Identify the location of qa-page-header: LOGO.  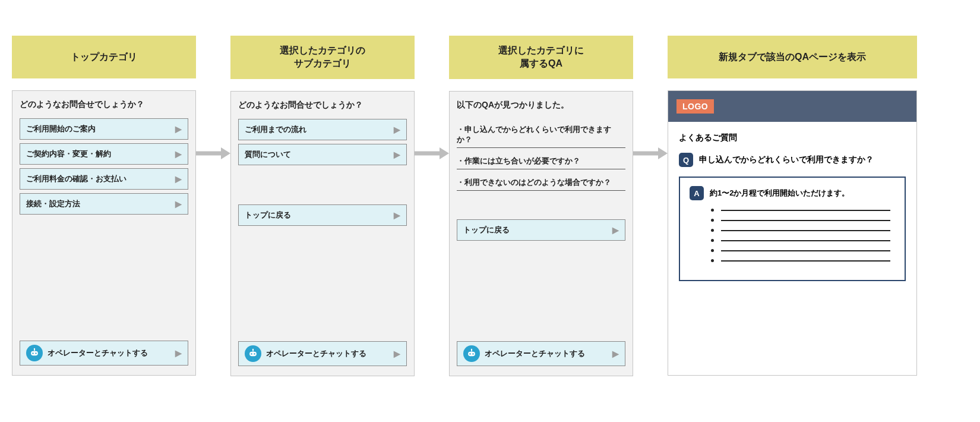
(792, 106).